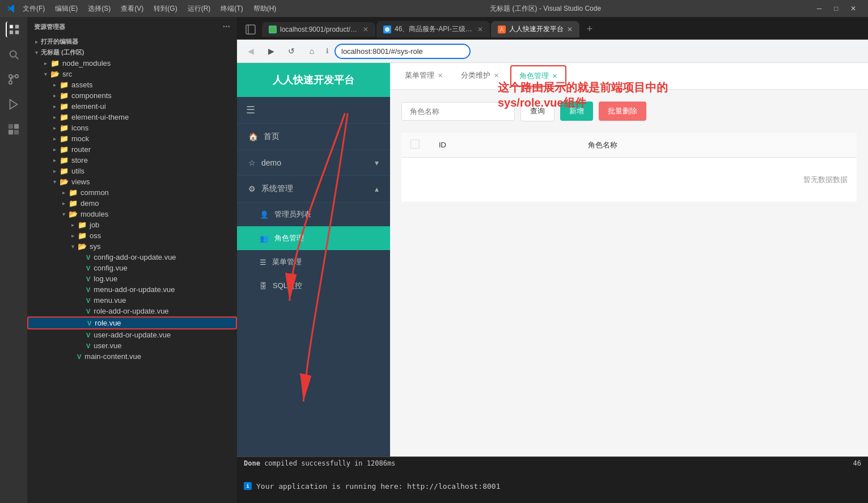 The image size is (868, 503). I want to click on chevron-right-icon: ▸, so click(54, 150).